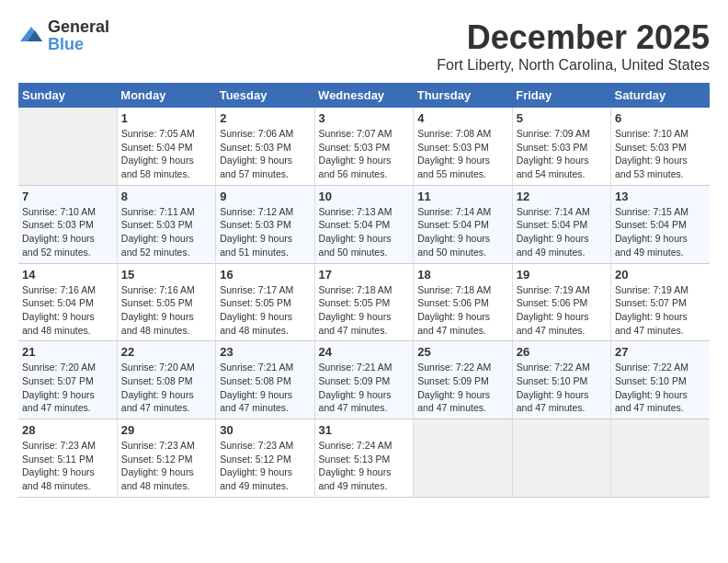 This screenshot has width=728, height=563. I want to click on day-info: Sunrise: 7:19 AMSunset: 5:07 PMDaylight:…, so click(660, 311).